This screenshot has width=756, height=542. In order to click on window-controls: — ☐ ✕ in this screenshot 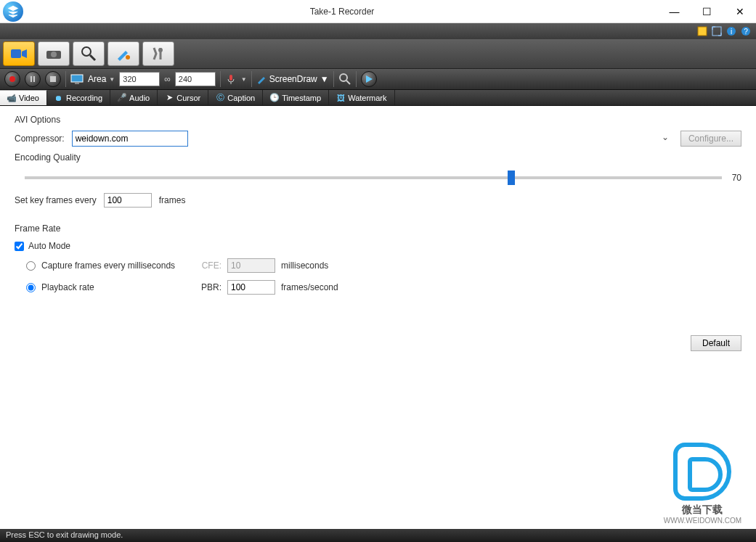, I will do `click(707, 12)`.